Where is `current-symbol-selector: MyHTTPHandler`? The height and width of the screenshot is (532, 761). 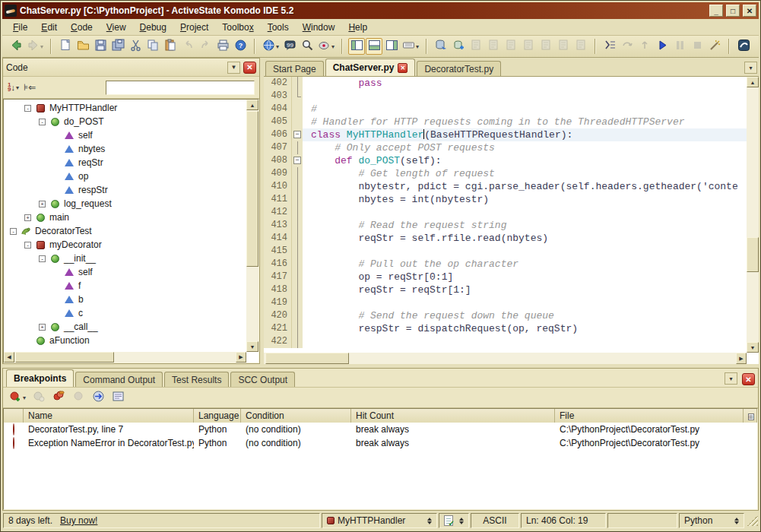 current-symbol-selector: MyHTTPHandler is located at coordinates (379, 521).